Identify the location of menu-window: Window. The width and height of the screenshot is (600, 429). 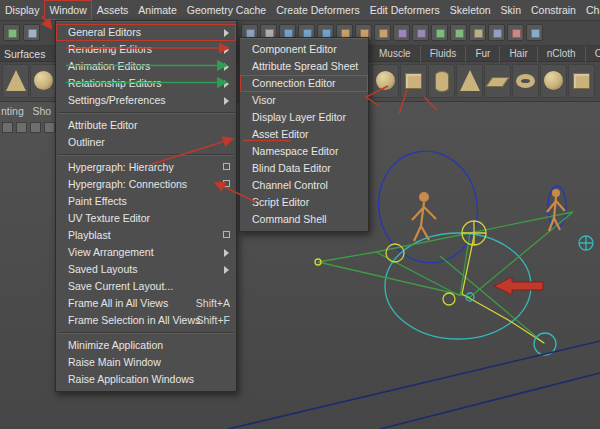
(68, 10).